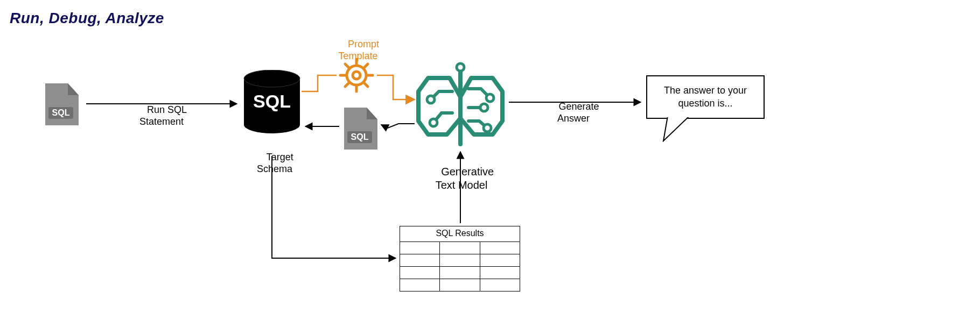 The image size is (980, 327). Describe the element at coordinates (460, 234) in the screenshot. I see `sql-results-header: SQL Results` at that location.